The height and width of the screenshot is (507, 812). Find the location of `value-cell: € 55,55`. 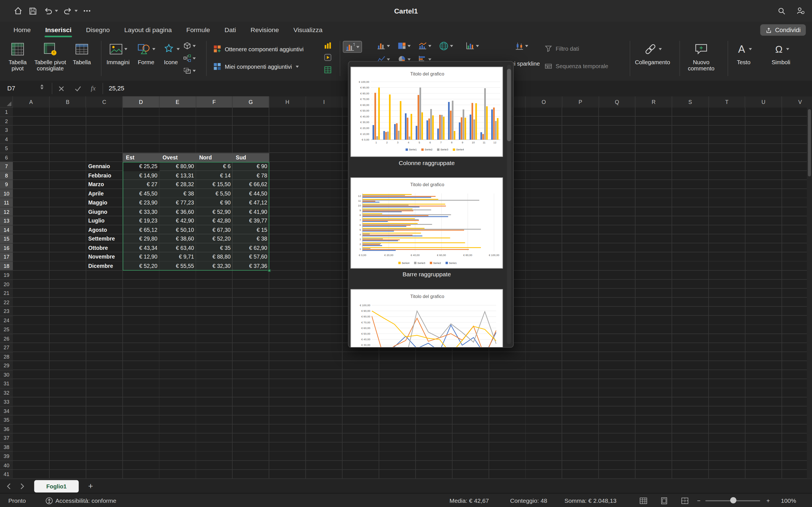

value-cell: € 55,55 is located at coordinates (178, 266).